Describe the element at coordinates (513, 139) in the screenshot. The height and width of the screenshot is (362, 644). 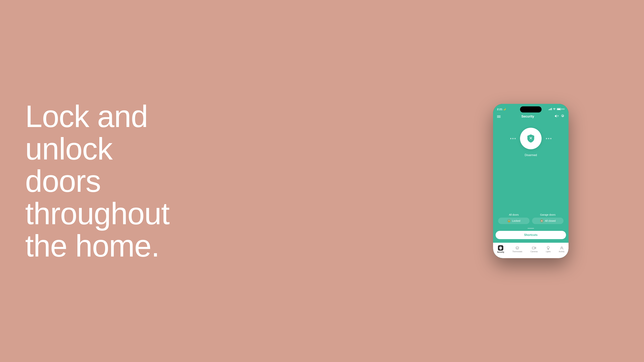
I see `left-dots` at that location.